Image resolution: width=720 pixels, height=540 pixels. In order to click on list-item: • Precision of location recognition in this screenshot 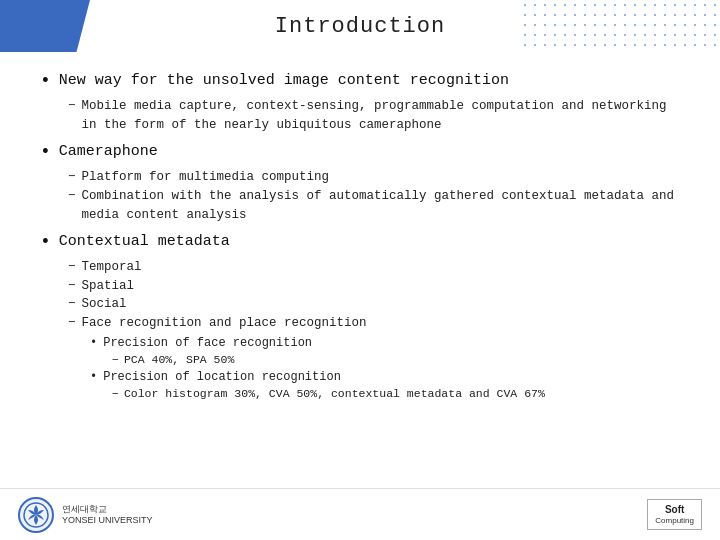, I will do `click(385, 378)`.